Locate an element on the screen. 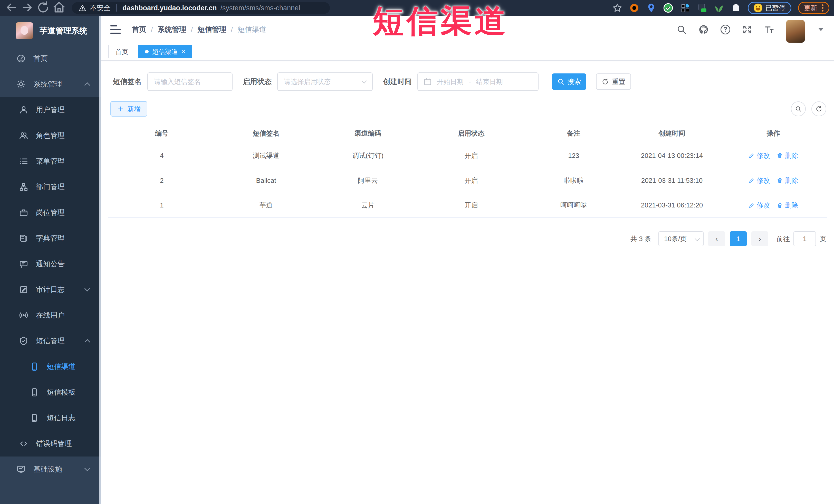 The width and height of the screenshot is (834, 504). page-size-select: 10条/页 is located at coordinates (681, 239).